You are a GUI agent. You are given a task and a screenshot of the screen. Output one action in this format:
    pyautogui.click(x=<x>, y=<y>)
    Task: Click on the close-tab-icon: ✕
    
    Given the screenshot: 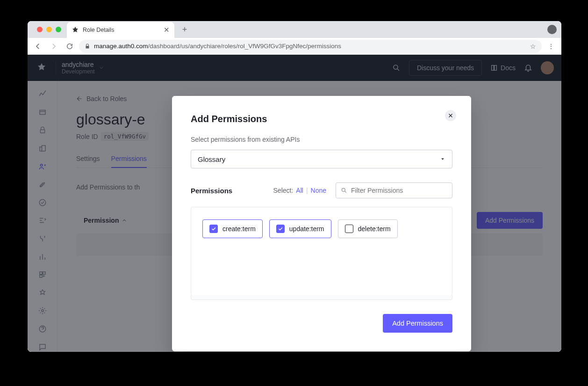 What is the action you would take?
    pyautogui.click(x=166, y=30)
    